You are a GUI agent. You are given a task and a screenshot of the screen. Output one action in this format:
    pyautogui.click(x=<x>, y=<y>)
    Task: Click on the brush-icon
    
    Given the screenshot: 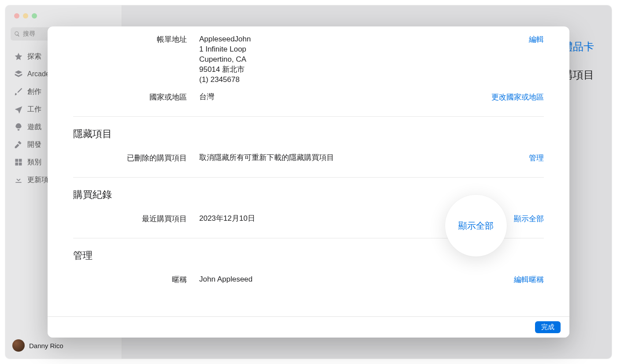 What is the action you would take?
    pyautogui.click(x=19, y=92)
    